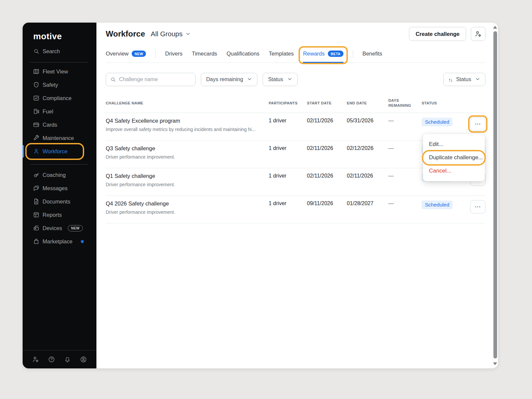 The image size is (532, 399). Describe the element at coordinates (60, 51) in the screenshot. I see `sidebar-item-search: Search` at that location.